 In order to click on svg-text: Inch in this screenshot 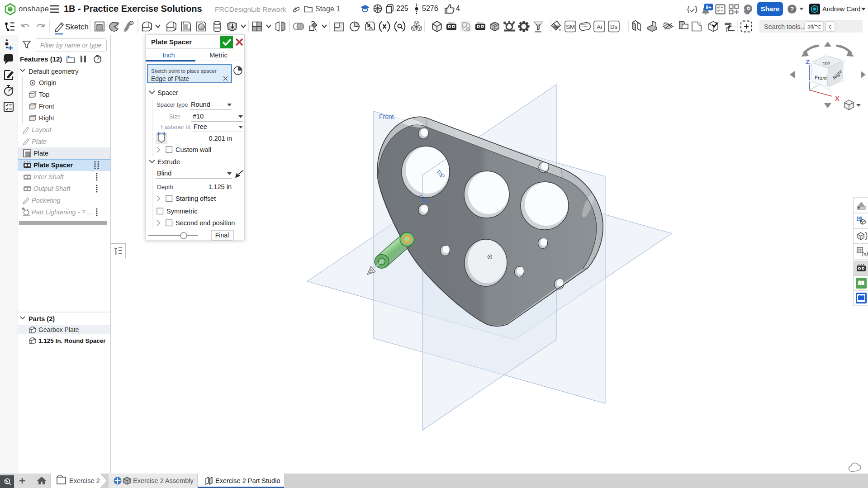, I will do `click(168, 55)`.